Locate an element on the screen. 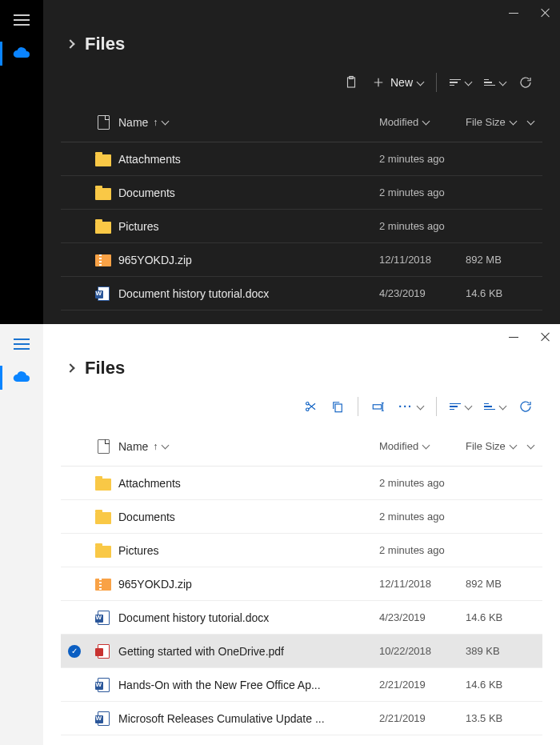  more-button: ··· is located at coordinates (411, 407).